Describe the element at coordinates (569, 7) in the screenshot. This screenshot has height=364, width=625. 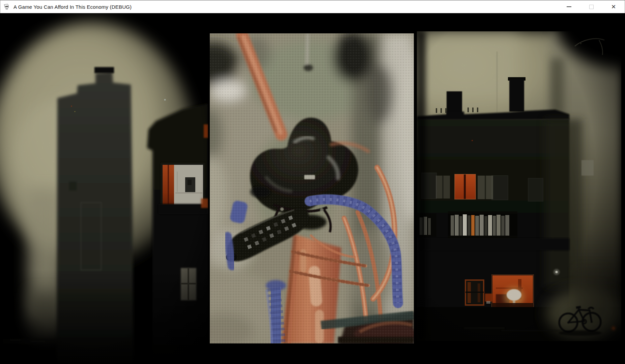
I see `minimize-icon` at that location.